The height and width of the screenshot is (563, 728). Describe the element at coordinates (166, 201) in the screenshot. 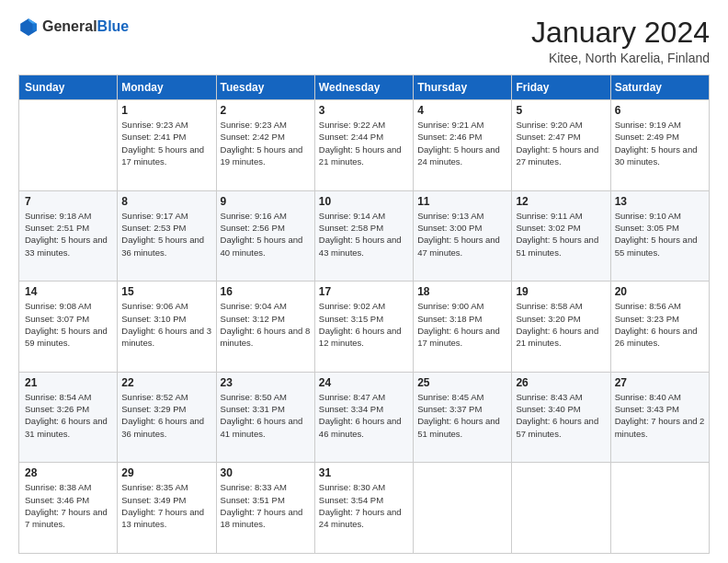

I see `day-number: 8` at that location.